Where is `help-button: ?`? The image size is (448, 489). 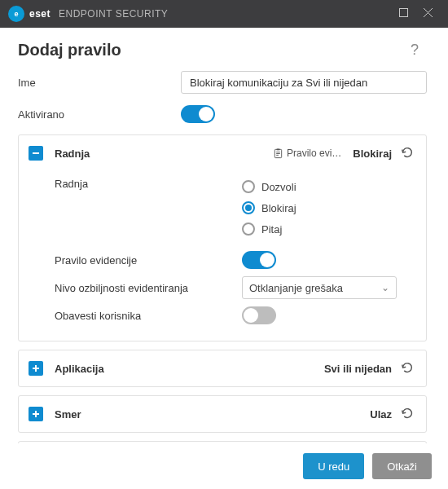 help-button: ? is located at coordinates (415, 51).